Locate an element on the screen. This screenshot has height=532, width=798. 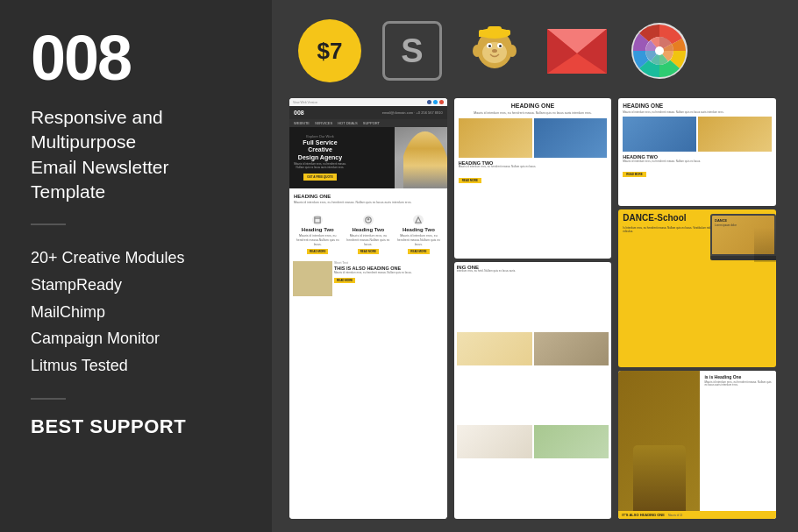
device-read-more: READ MORE is located at coordinates (634, 174).